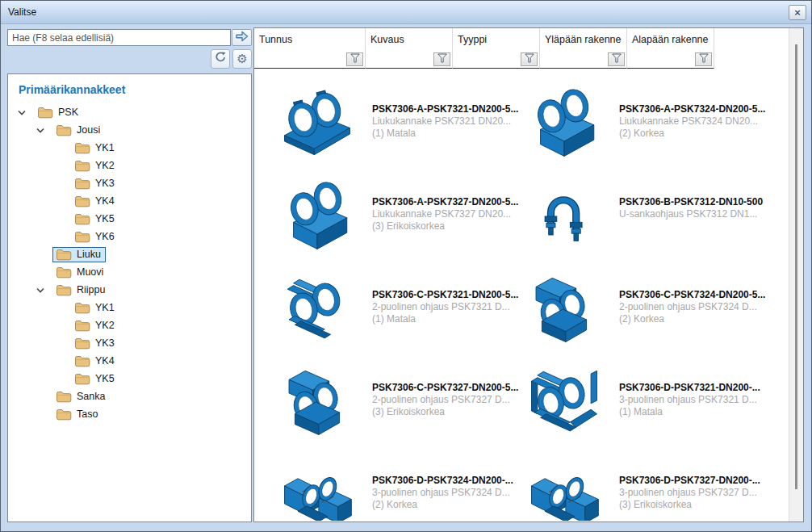 This screenshot has width=812, height=532. What do you see at coordinates (90, 396) in the screenshot?
I see `tree-item-label: Sanka` at bounding box center [90, 396].